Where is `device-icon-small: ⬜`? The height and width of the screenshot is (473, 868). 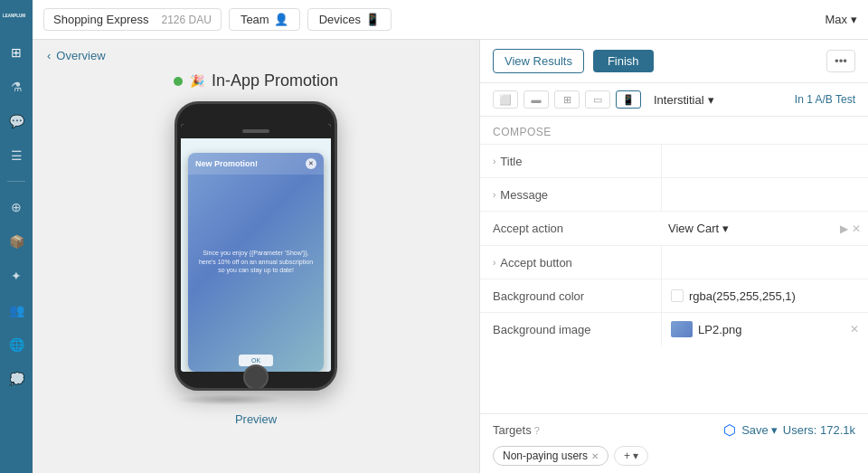 device-icon-small: ⬜ is located at coordinates (505, 99).